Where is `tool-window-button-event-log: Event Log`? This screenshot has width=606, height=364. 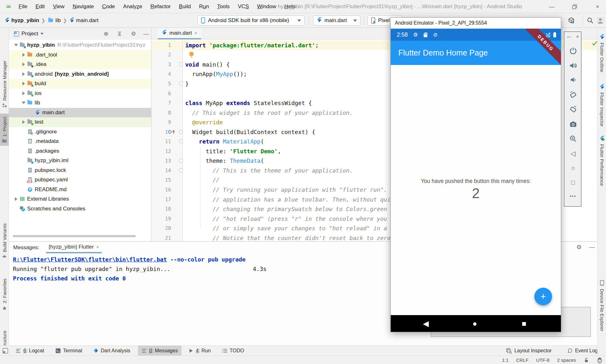
tool-window-button-event-log: Event Log is located at coordinates (583, 351).